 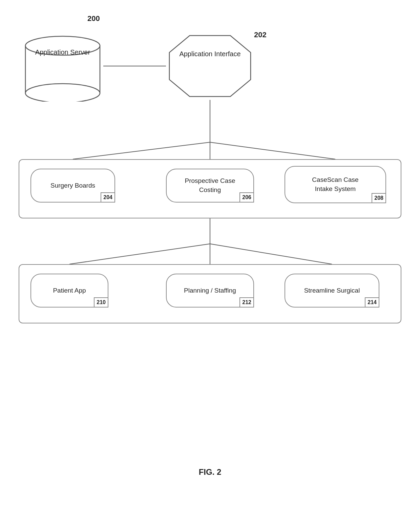 I want to click on module-prospective-case-costing: Prospective CaseCosting 206, so click(x=210, y=186).